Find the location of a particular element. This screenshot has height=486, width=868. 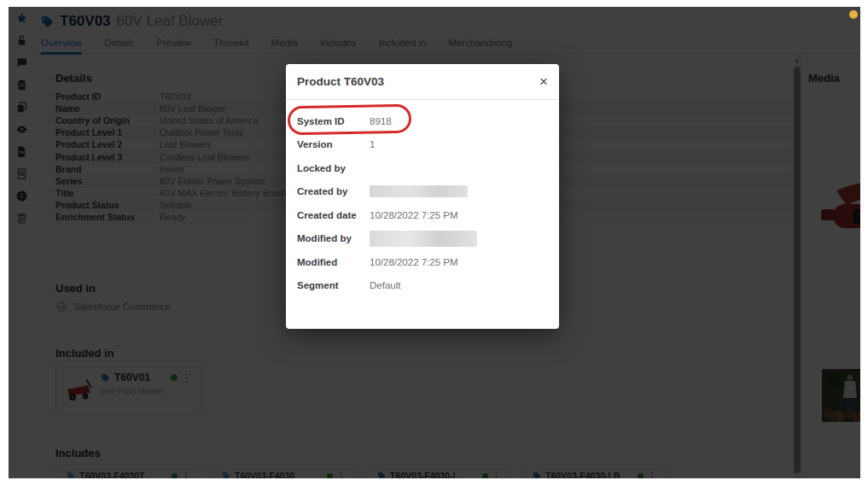

modal-title: Product T60V03 is located at coordinates (418, 82).